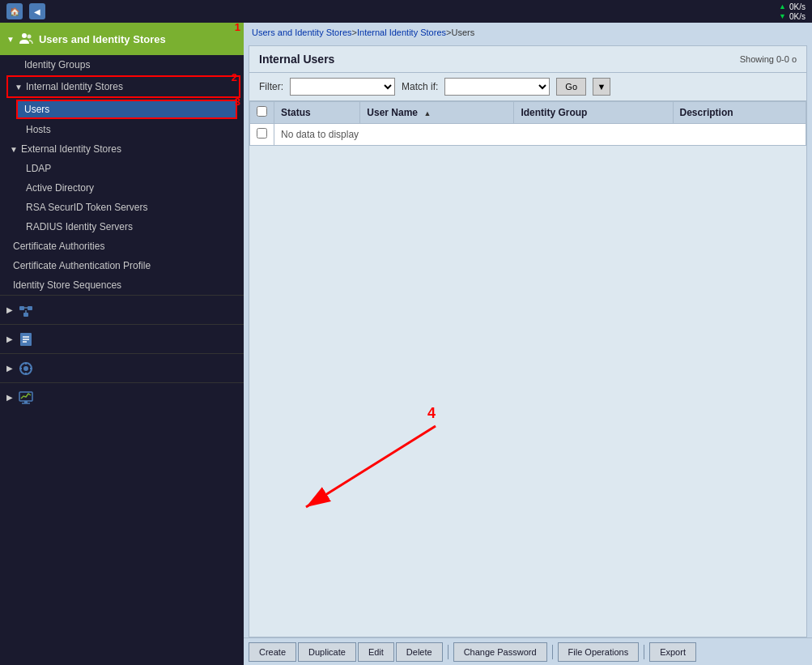  What do you see at coordinates (121, 109) in the screenshot?
I see `users-row: Users 3` at bounding box center [121, 109].